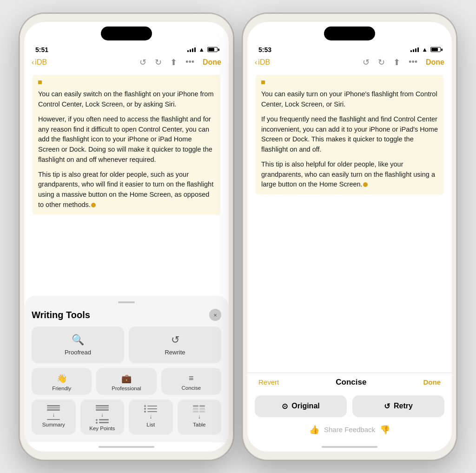 The height and width of the screenshot is (473, 476). Describe the element at coordinates (102, 408) in the screenshot. I see `kpline2` at that location.